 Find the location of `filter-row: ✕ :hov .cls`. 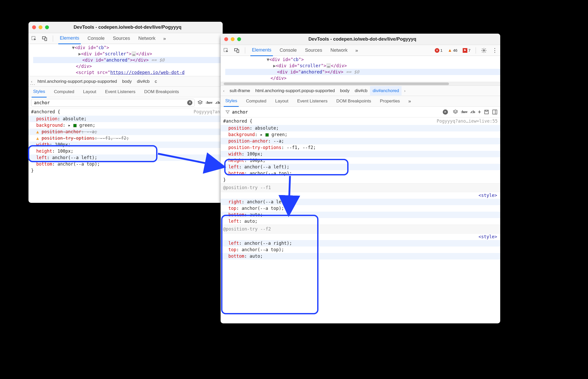

filter-row: ✕ :hov .cls is located at coordinates (126, 103).